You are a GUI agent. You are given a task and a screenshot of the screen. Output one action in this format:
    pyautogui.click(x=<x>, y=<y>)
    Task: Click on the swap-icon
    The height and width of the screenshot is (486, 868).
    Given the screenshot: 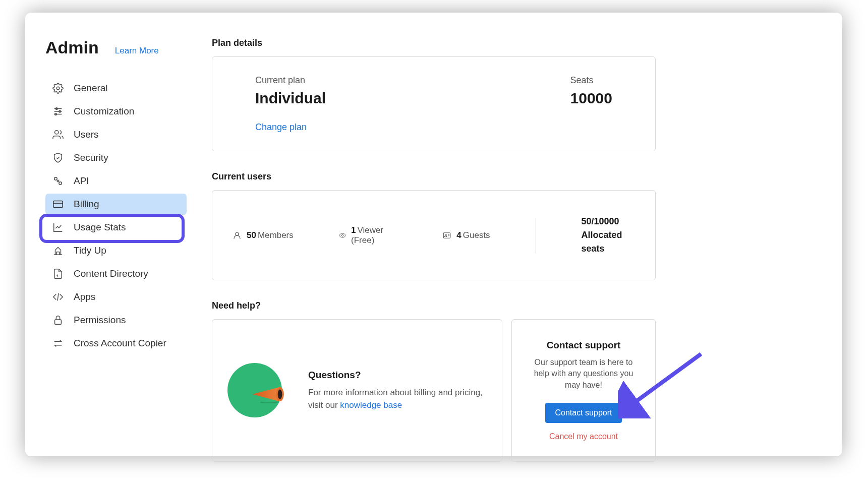 What is the action you would take?
    pyautogui.click(x=58, y=343)
    